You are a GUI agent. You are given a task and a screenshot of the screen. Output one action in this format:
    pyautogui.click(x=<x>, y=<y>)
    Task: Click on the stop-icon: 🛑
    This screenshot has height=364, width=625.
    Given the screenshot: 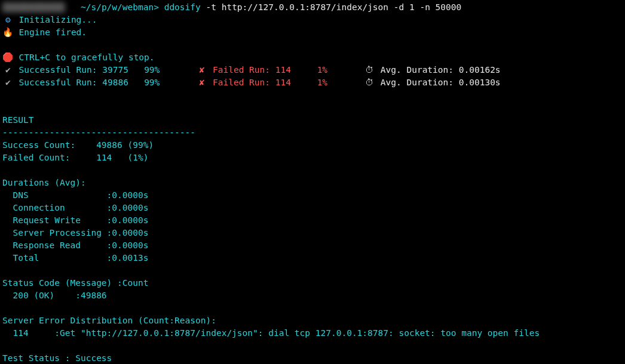 What is the action you would take?
    pyautogui.click(x=8, y=57)
    